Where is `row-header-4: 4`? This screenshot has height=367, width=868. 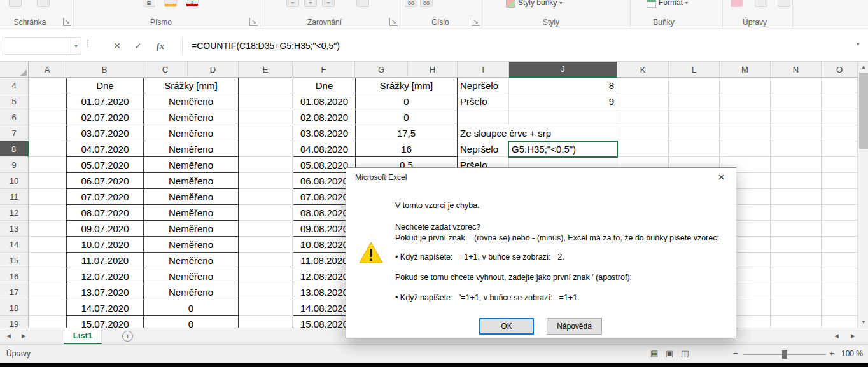 row-header-4: 4 is located at coordinates (14, 85).